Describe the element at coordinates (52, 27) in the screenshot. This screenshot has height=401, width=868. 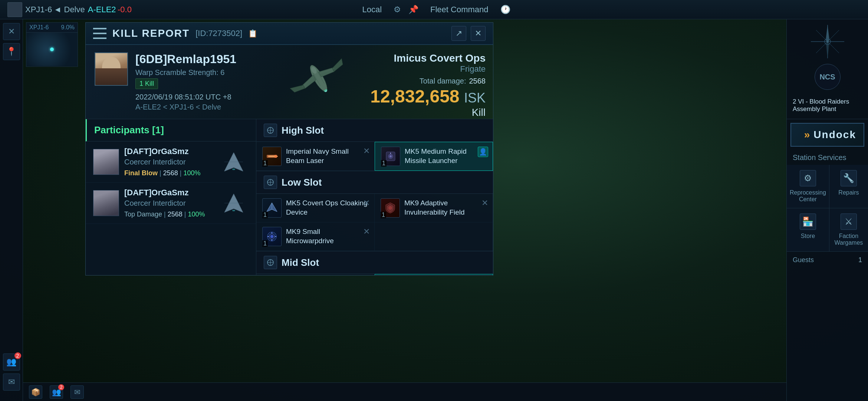
I see `minimap-header: XPJ1-6 9.0%` at that location.